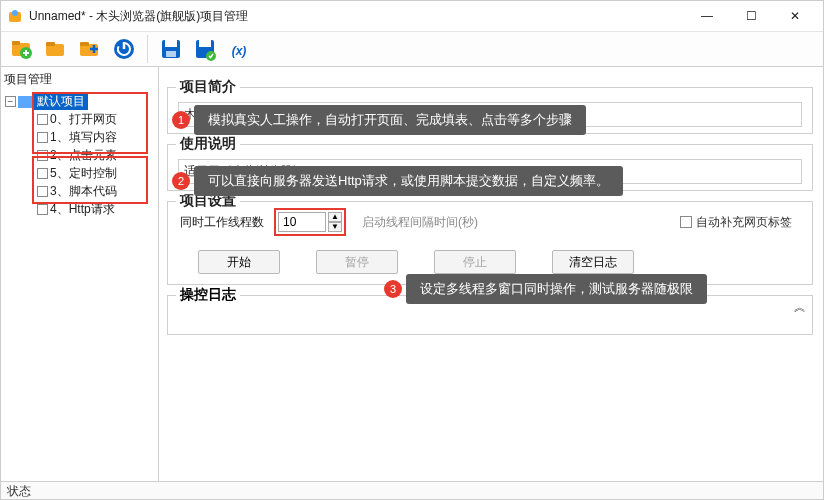 Image resolution: width=824 pixels, height=500 pixels. What do you see at coordinates (82, 210) in the screenshot?
I see `tree-item-label: 4、Http请求` at bounding box center [82, 210].